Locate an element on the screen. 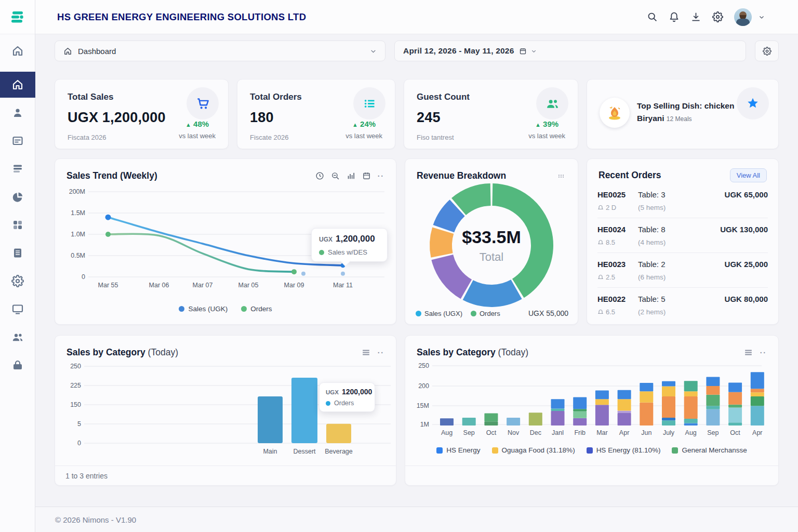 The image size is (798, 532). app-logo is located at coordinates (18, 17).